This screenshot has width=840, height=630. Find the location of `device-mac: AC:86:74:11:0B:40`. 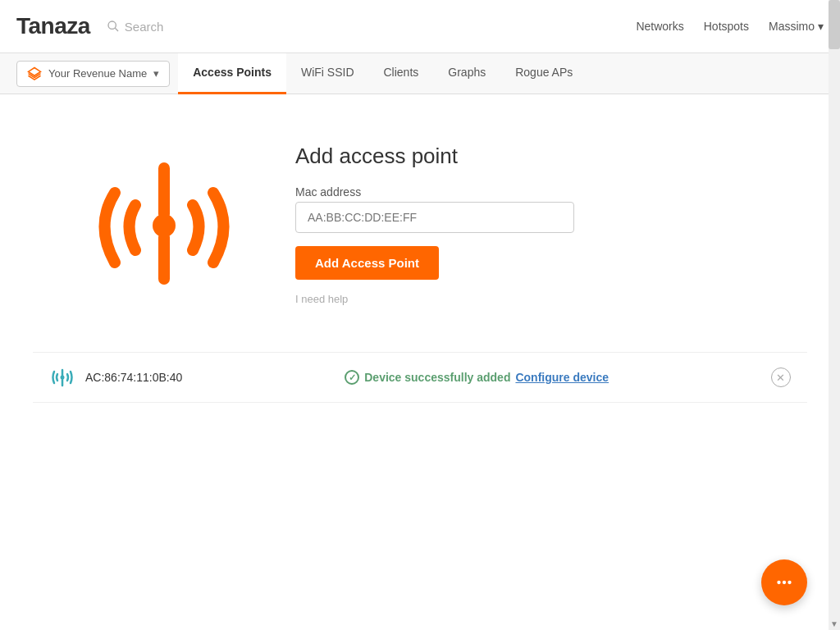

device-mac: AC:86:74:11:0B:40 is located at coordinates (134, 377).